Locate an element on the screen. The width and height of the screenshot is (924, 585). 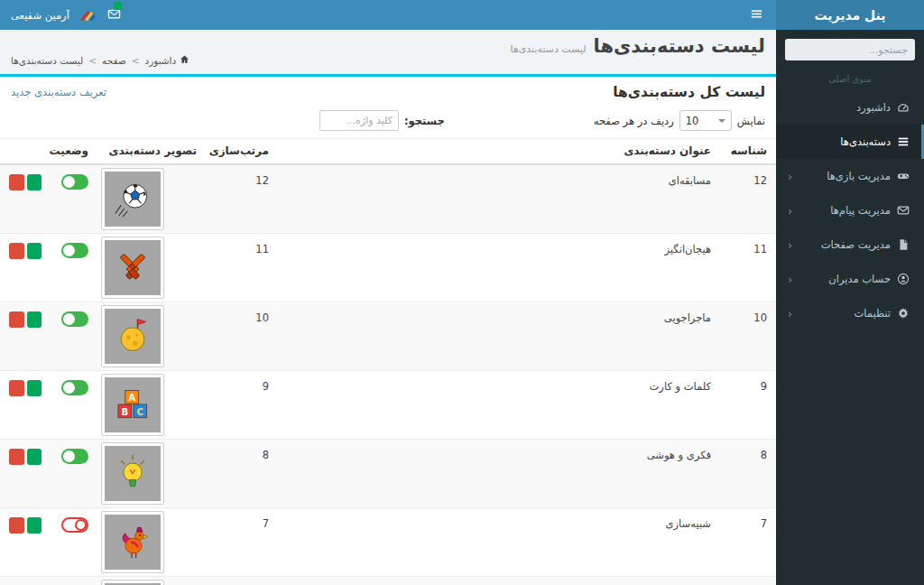
sidebar-menu-item: تنظیمات ‹ is located at coordinates (850, 313).